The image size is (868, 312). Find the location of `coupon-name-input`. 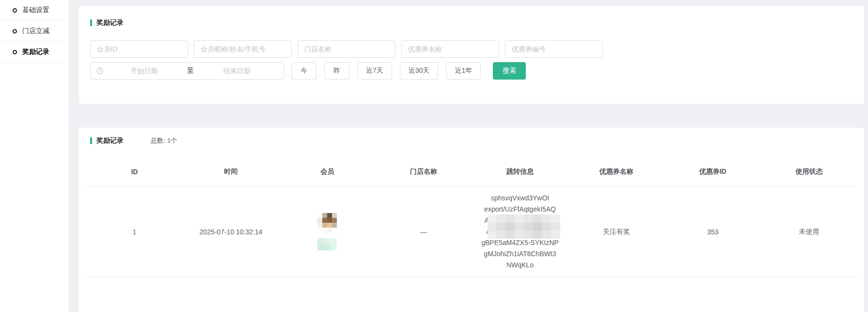

coupon-name-input is located at coordinates (450, 49).